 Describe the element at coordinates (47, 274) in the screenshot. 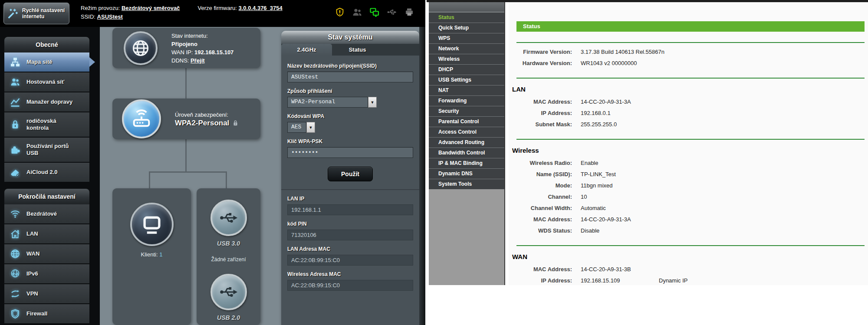

I see `sidebar-item-ipv6: IPv6 IPv6` at that location.